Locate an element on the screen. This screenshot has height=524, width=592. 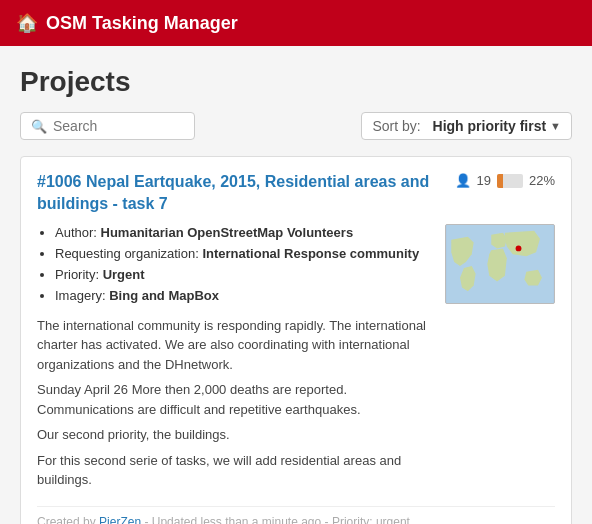
search-box: 🔍 is located at coordinates (108, 126).